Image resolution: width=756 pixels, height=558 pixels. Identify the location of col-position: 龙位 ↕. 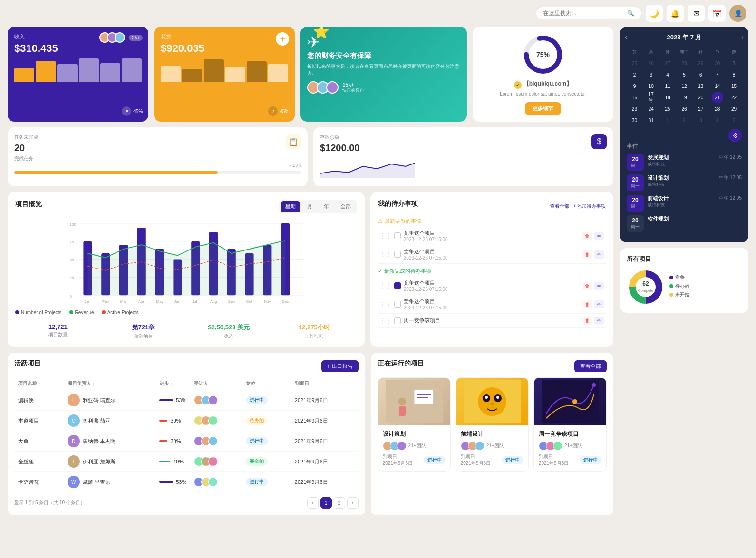
(266, 384).